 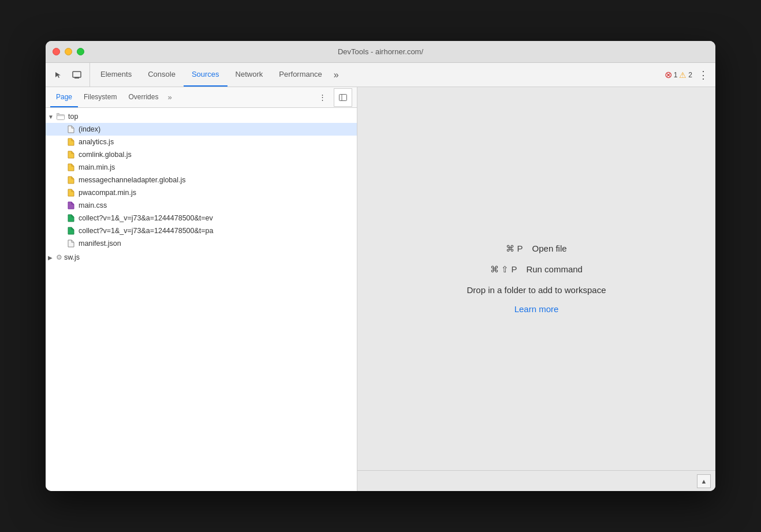 I want to click on panel-more-button: », so click(x=170, y=97).